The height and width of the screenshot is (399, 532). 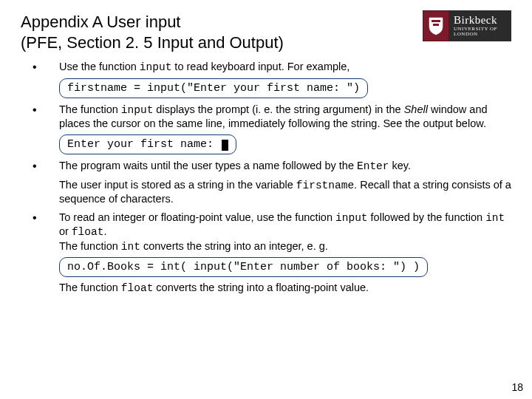 What do you see at coordinates (152, 43) in the screenshot?
I see `title-line-2: (PFE, Section 2. 5 Input and Output)` at bounding box center [152, 43].